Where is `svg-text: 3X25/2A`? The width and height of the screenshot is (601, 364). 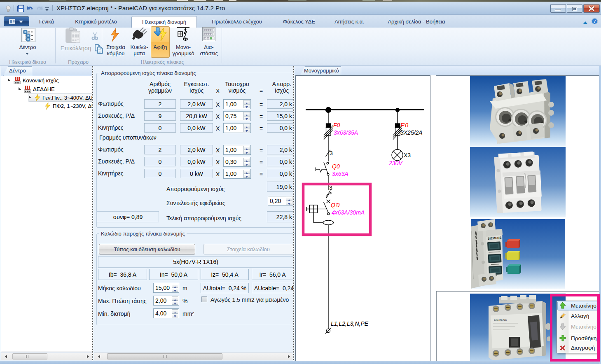 svg-text: 3X25/2A is located at coordinates (412, 133).